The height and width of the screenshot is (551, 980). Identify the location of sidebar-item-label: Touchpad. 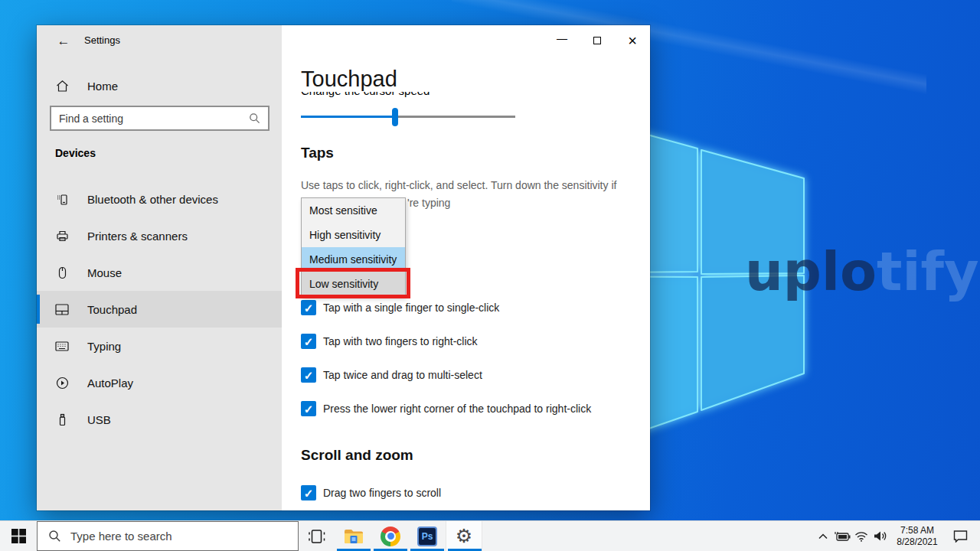
(112, 309).